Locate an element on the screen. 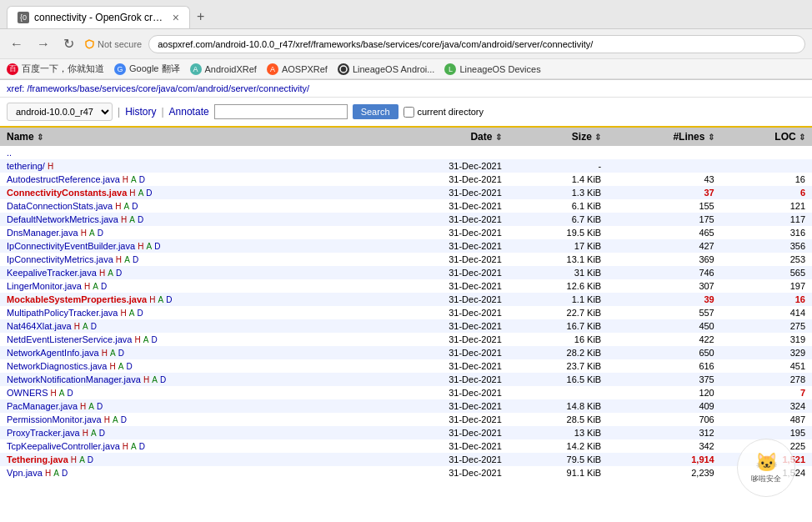  file-link: DnsManager.java is located at coordinates (43, 233).